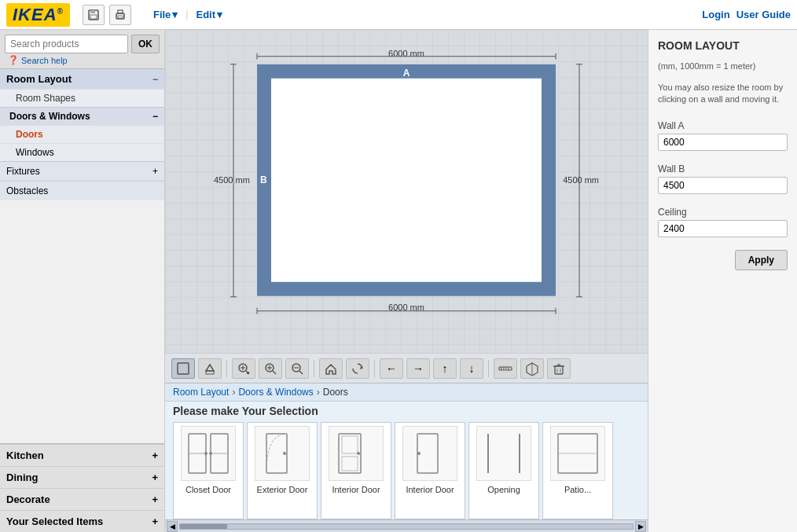 This screenshot has width=797, height=532. Describe the element at coordinates (297, 369) in the screenshot. I see `zoom-out-button` at that location.